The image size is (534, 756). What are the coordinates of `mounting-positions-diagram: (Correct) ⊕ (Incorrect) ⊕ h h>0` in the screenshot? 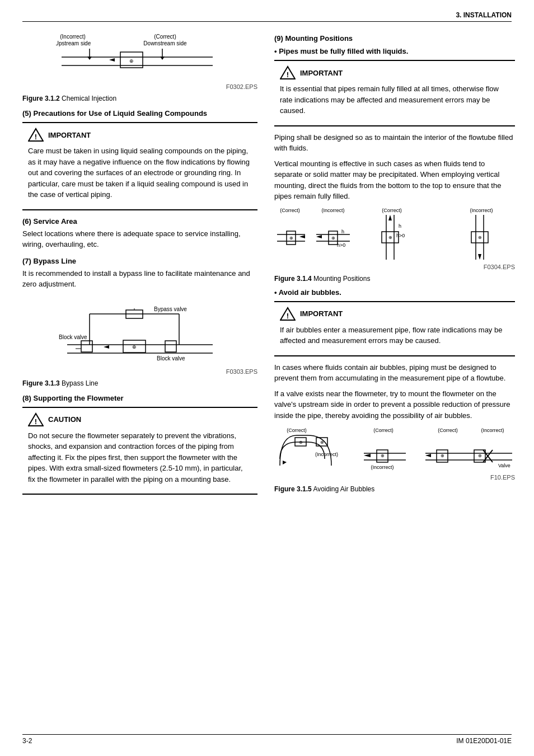 It's located at (395, 234).